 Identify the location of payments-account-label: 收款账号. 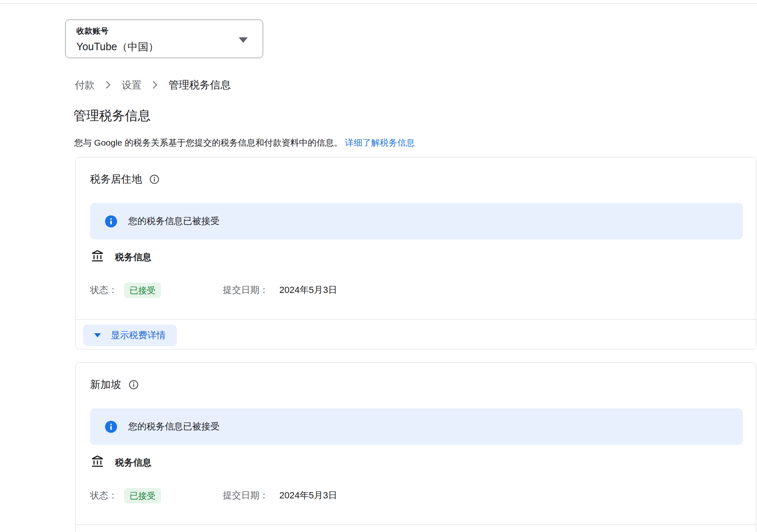
(164, 31).